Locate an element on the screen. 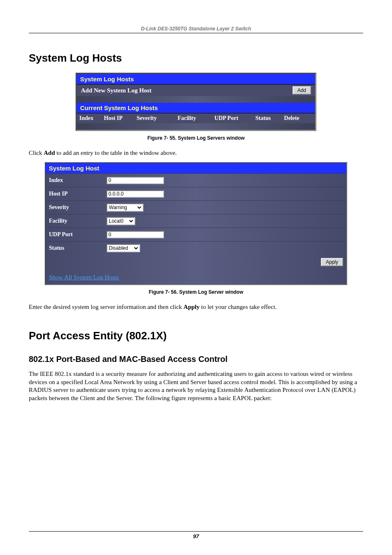 This screenshot has width=392, height=555. para1-b: Add is located at coordinates (49, 153).